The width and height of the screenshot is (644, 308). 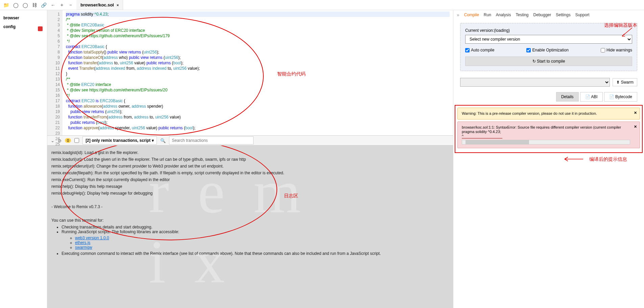 What do you see at coordinates (542, 15) in the screenshot?
I see `tab-debugger: Debugger` at bounding box center [542, 15].